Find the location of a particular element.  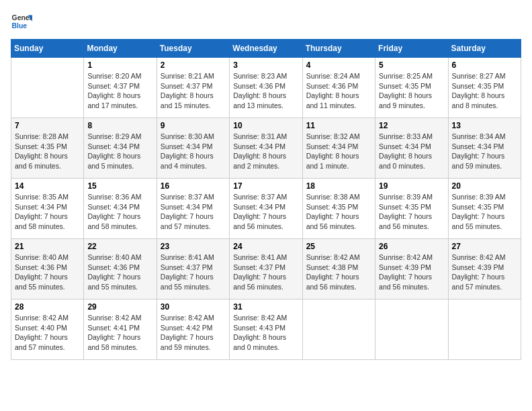

day-info: Sunrise: 8:29 AMSunset: 4:34 PMDaylight:… is located at coordinates (120, 152).